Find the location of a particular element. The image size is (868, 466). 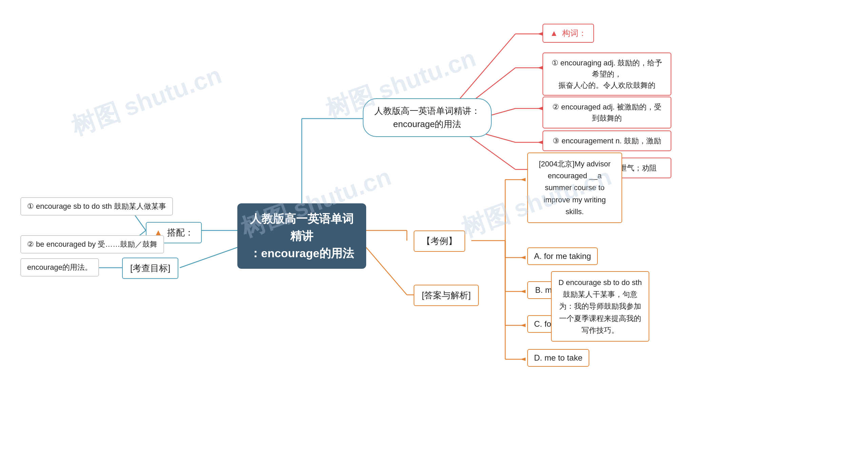

exam-example-label: 【考例】 is located at coordinates (439, 241).